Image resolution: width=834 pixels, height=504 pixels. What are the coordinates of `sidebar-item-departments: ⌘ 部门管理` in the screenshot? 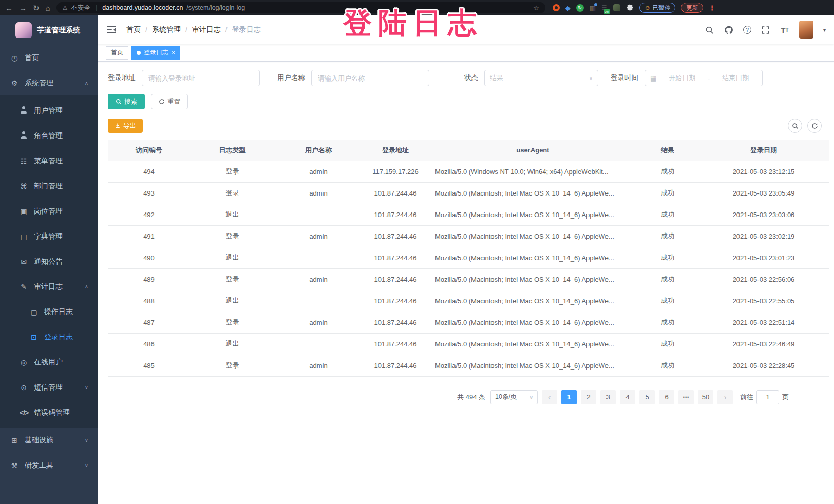 It's located at (49, 186).